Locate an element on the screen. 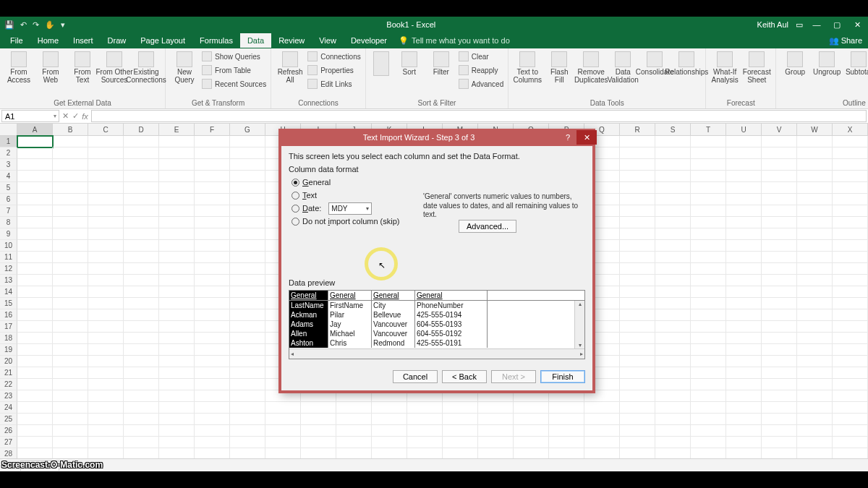 This screenshot has width=868, height=488. row-header: 23 is located at coordinates (9, 396).